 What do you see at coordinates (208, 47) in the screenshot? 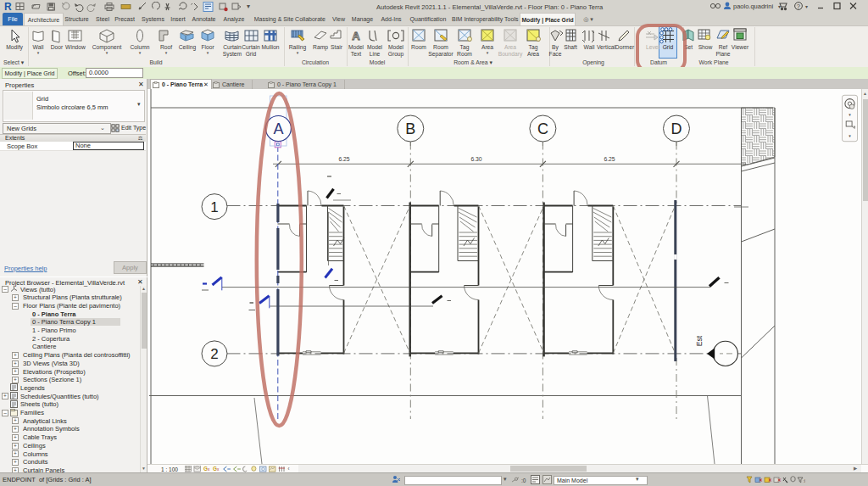
I see `svg-text: Floor` at bounding box center [208, 47].